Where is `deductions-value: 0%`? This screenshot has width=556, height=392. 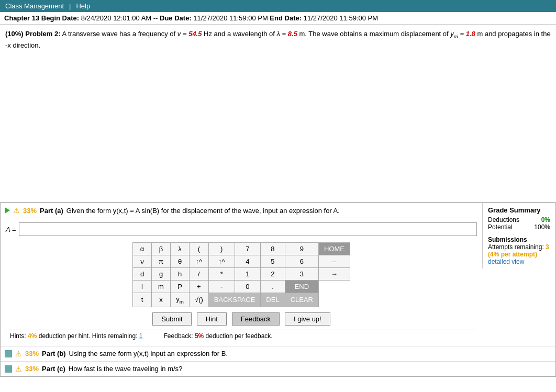
deductions-value: 0% is located at coordinates (546, 220).